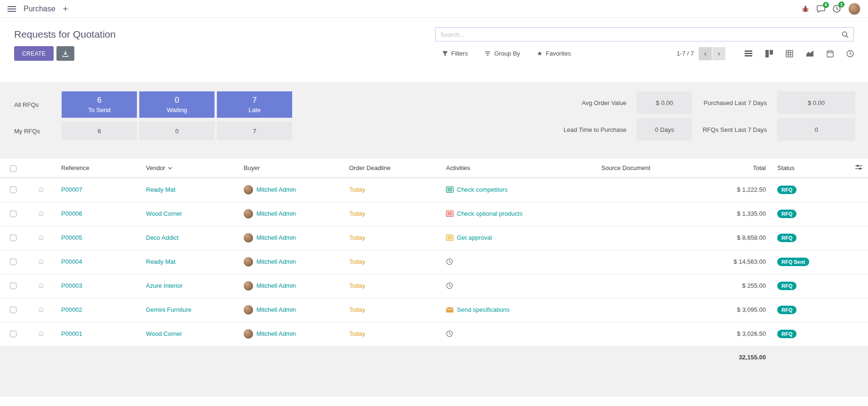 This screenshot has height=406, width=868. I want to click on table-row: ☆ P00002 Gemini Furniture Mitchell Admin…, so click(434, 310).